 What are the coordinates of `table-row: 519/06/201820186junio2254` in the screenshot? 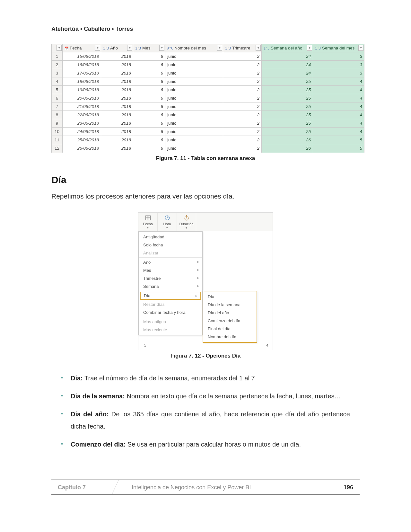 It's located at (208, 90).